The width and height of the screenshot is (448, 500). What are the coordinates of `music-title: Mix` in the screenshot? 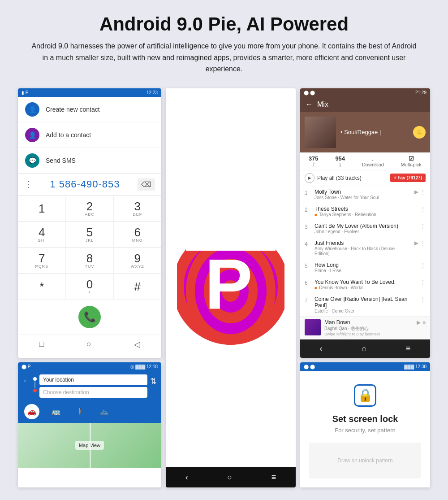 It's located at (323, 104).